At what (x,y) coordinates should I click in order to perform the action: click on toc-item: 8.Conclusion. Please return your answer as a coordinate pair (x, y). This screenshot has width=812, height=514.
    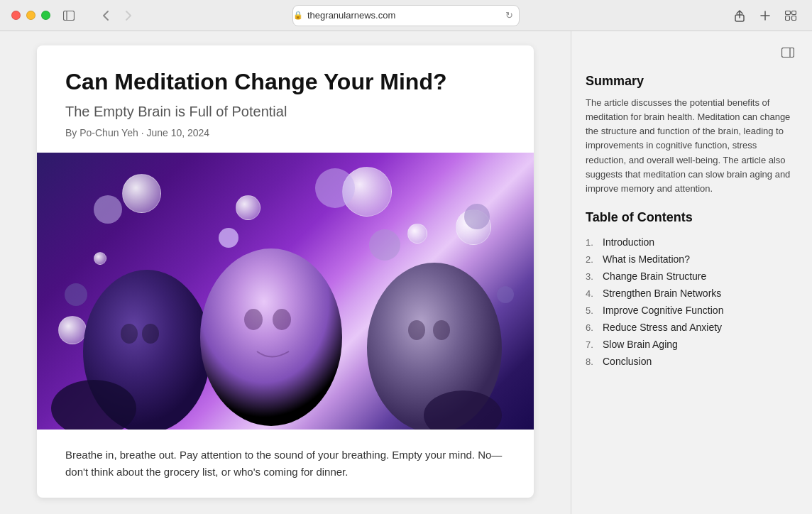
    Looking at the image, I should click on (691, 361).